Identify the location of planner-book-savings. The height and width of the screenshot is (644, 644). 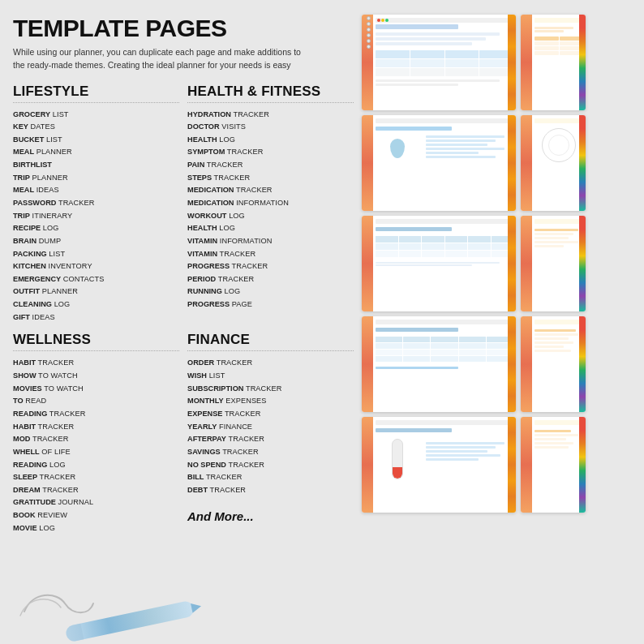
(439, 465).